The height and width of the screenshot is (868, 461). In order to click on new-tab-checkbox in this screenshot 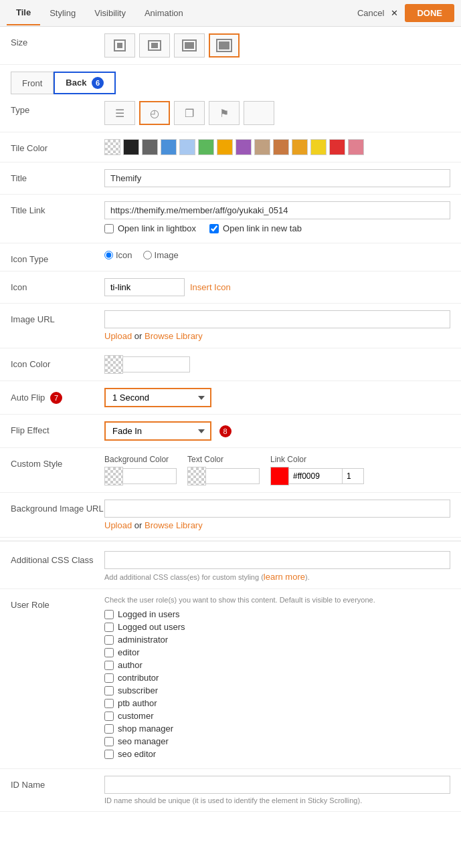, I will do `click(214, 229)`.